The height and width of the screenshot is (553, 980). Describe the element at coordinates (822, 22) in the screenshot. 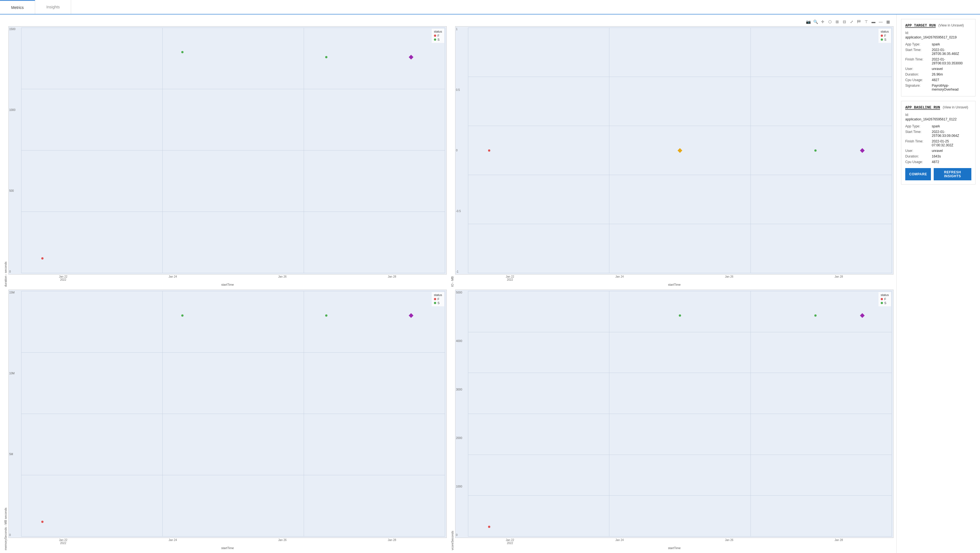

I see `crosshair-icon: ✛` at that location.